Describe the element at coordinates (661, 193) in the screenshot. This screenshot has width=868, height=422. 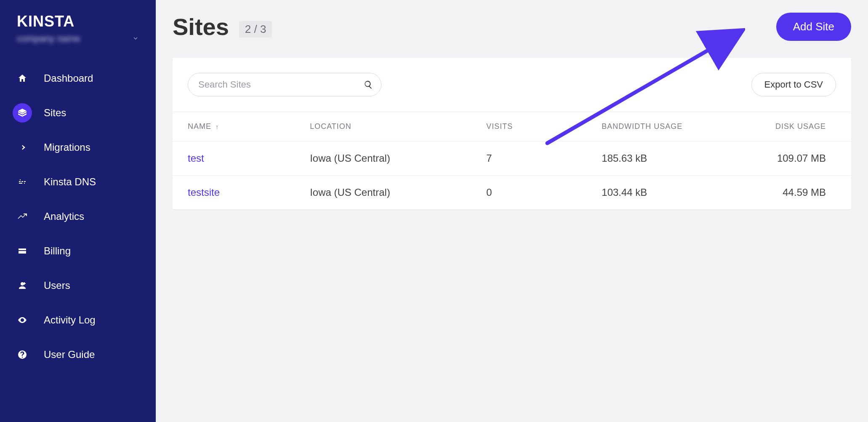
I see `cell-bandwidth: 103.44 kB` at that location.